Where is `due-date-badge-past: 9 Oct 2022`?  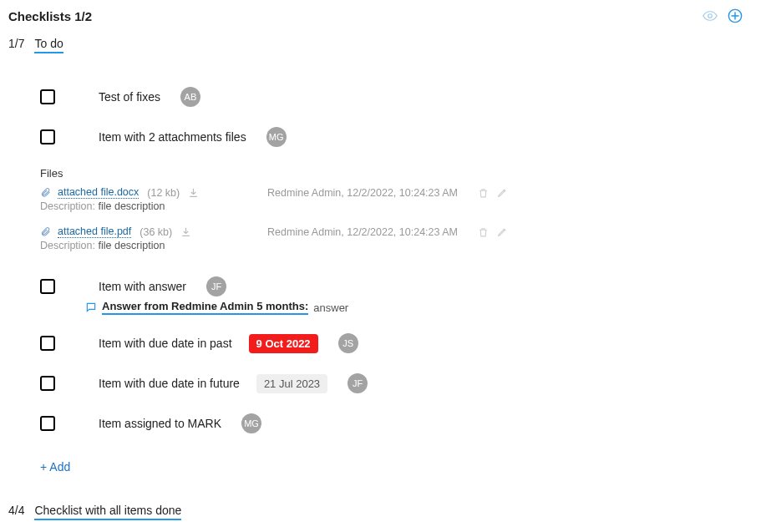
due-date-badge-past: 9 Oct 2022 is located at coordinates (284, 344).